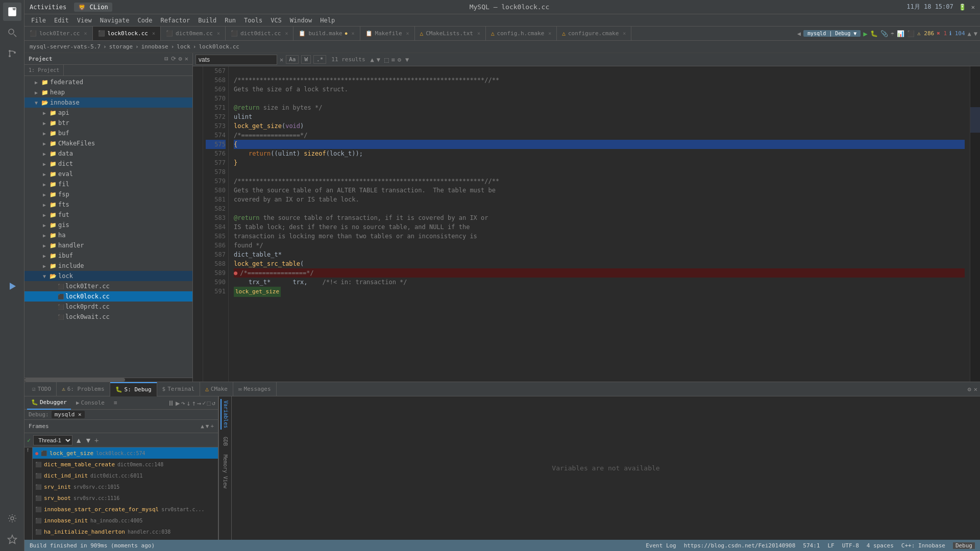 The width and height of the screenshot is (980, 551). I want to click on tab-makefile: 📋 Makefile ×, so click(388, 34).